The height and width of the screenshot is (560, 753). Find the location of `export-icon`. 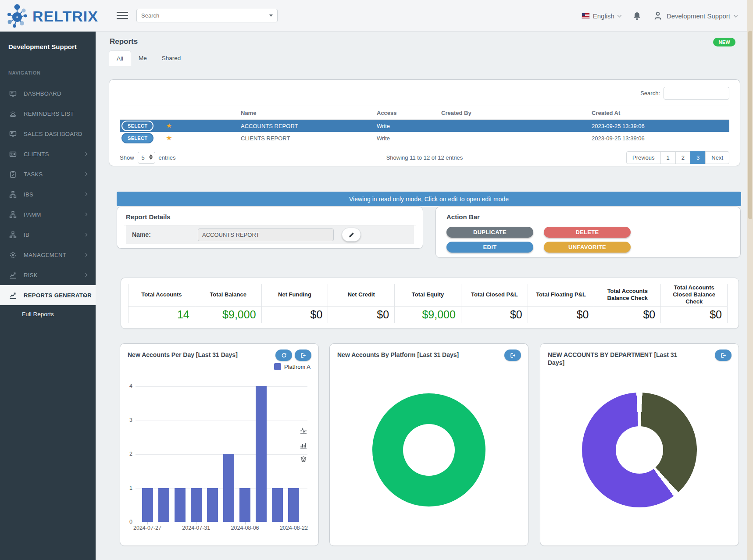

export-icon is located at coordinates (513, 355).